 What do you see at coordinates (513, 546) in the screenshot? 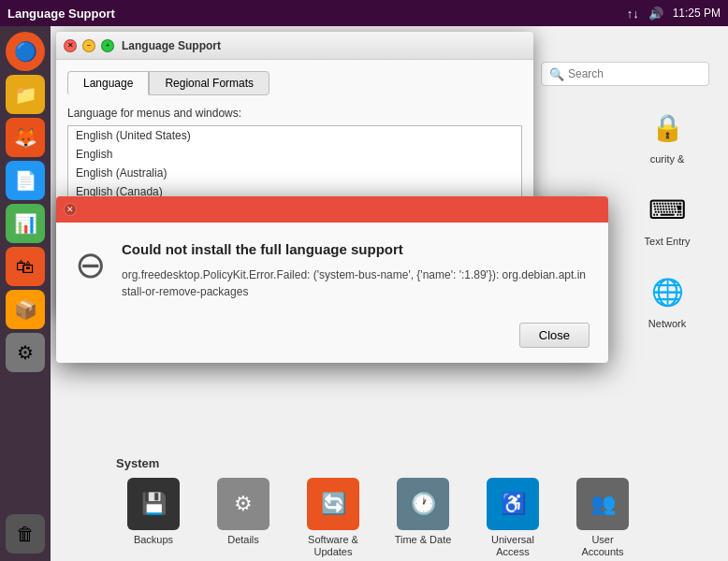
I see `universal-access-label: UniversalAccess` at bounding box center [513, 546].